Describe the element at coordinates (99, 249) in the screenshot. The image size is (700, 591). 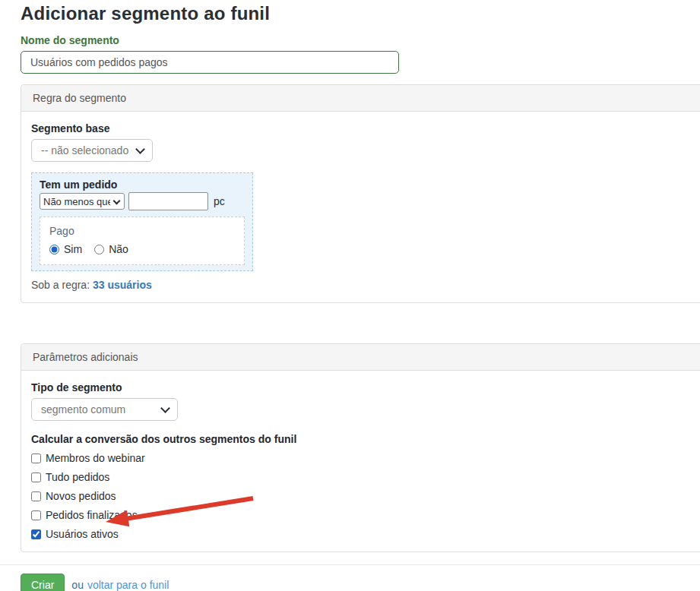
I see `paid-no-radio` at that location.